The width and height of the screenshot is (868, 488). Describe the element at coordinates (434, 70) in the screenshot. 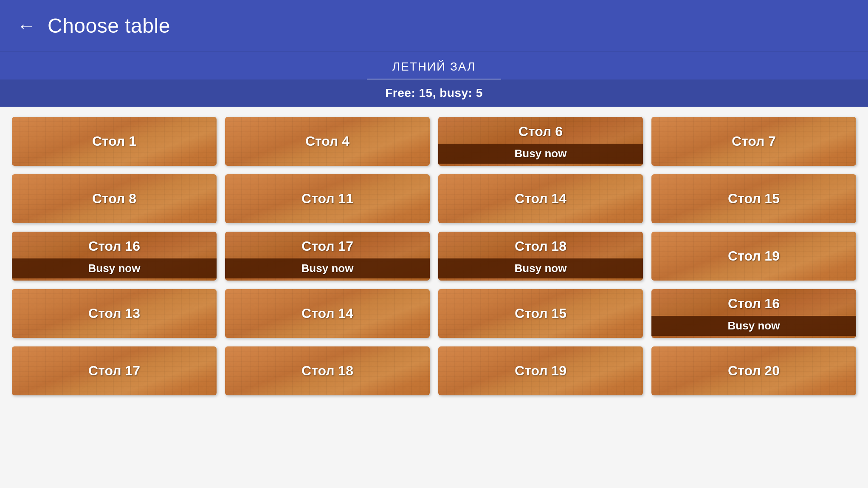

I see `section-name: ЛЕТНИЙ ЗАЛ` at that location.